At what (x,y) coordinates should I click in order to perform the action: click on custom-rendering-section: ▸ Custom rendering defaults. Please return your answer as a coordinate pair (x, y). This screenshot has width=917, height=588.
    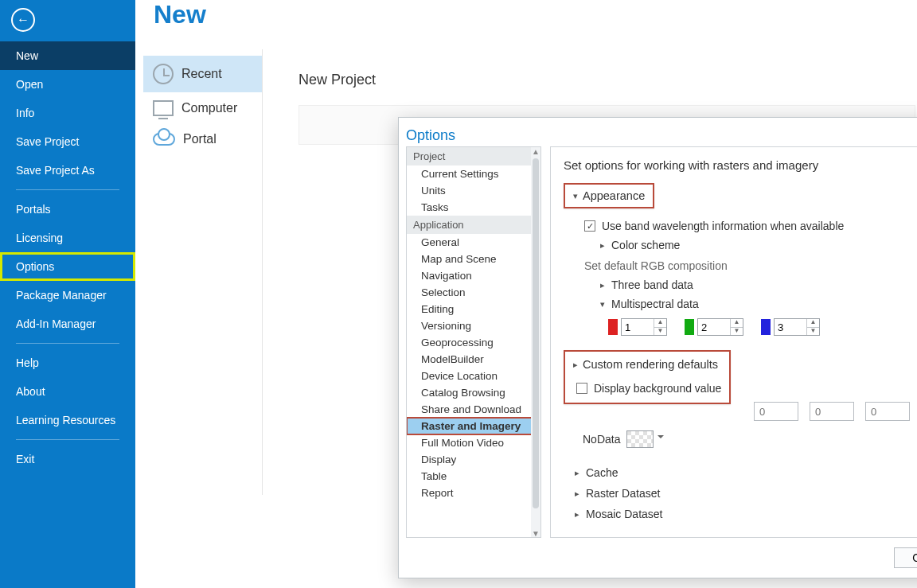
    Looking at the image, I should click on (646, 364).